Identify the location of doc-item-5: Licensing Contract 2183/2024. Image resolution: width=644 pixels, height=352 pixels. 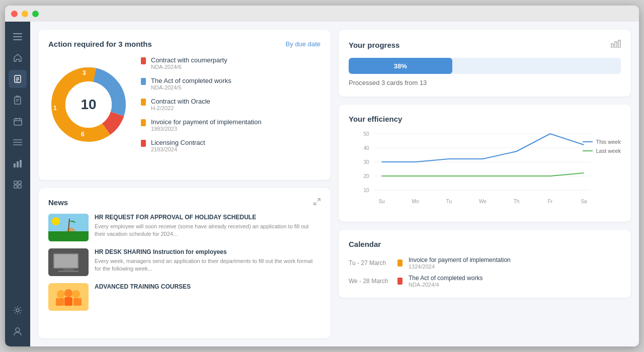
(230, 146).